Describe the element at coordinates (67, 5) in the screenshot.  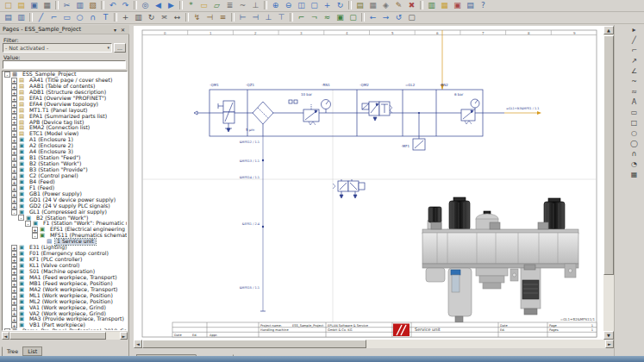
I see `toolbar-icon: ✂` at that location.